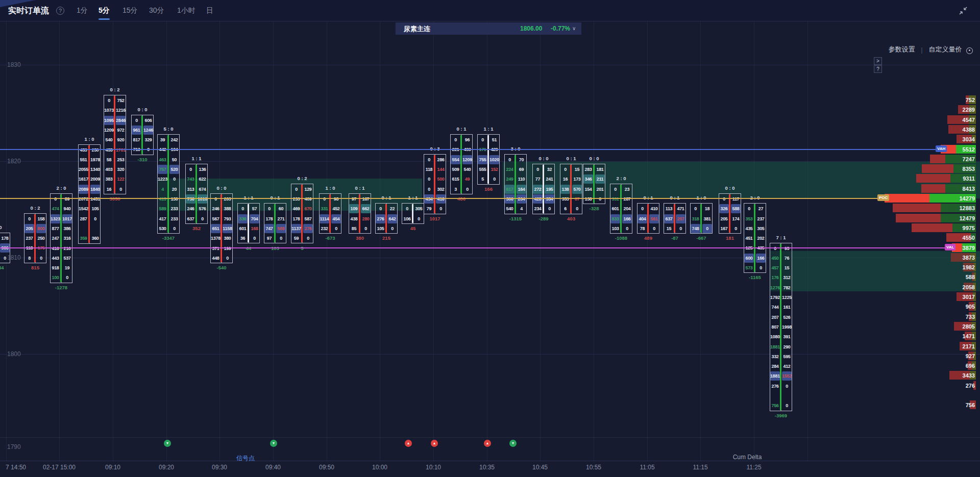 The height and width of the screenshot is (477, 980). Describe the element at coordinates (675, 218) in the screenshot. I see `footprint-candle: 113471637207150` at that location.